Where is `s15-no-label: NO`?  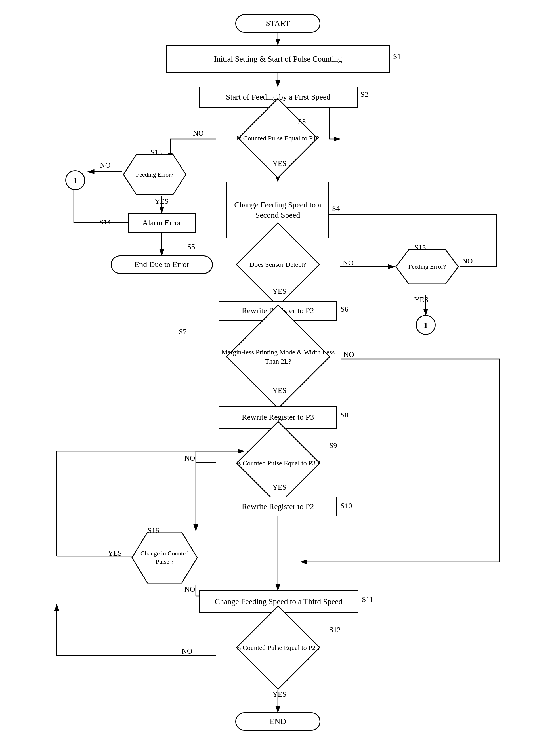 s15-no-label: NO is located at coordinates (467, 261).